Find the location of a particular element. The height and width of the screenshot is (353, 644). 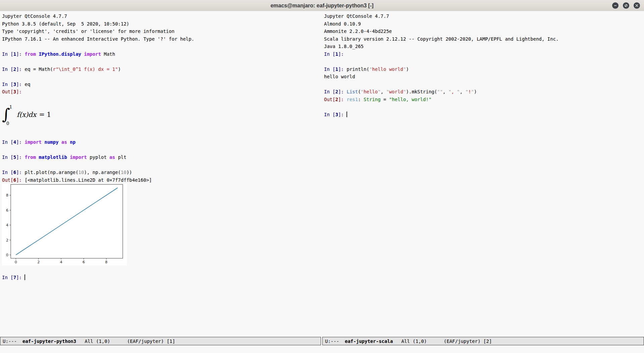

console-text-segment: world is located at coordinates (396, 92).